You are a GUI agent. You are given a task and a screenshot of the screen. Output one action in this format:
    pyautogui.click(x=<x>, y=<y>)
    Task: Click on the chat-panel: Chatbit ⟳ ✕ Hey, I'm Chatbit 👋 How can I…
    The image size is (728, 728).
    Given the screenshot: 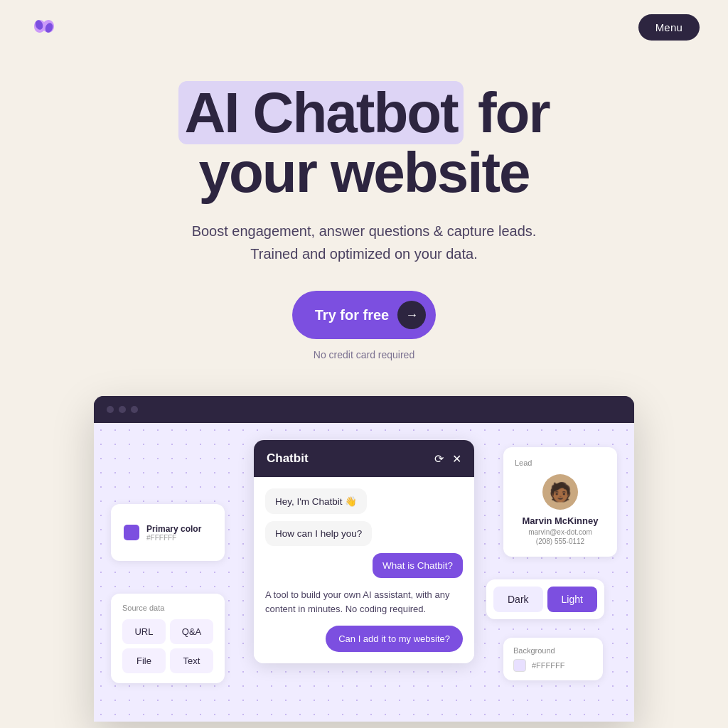 What is the action you would take?
    pyautogui.click(x=364, y=552)
    